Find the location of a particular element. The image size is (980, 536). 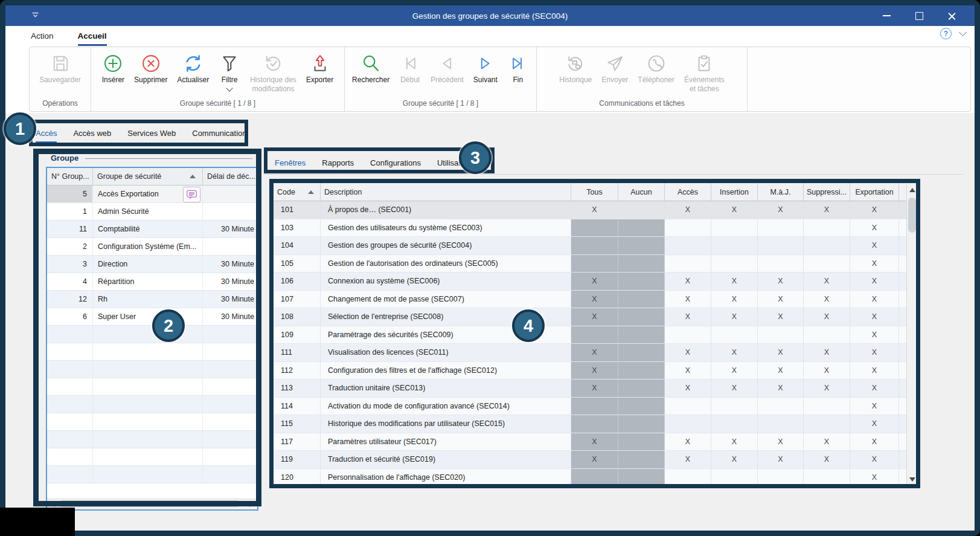

filter-button: Filtre is located at coordinates (229, 71).